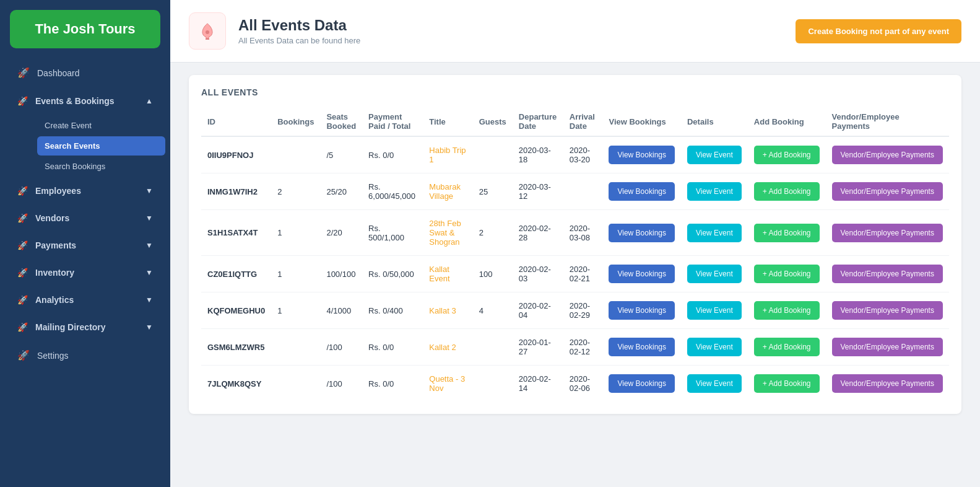 The image size is (980, 487). What do you see at coordinates (296, 274) in the screenshot?
I see `cell-bookings: 1` at bounding box center [296, 274].